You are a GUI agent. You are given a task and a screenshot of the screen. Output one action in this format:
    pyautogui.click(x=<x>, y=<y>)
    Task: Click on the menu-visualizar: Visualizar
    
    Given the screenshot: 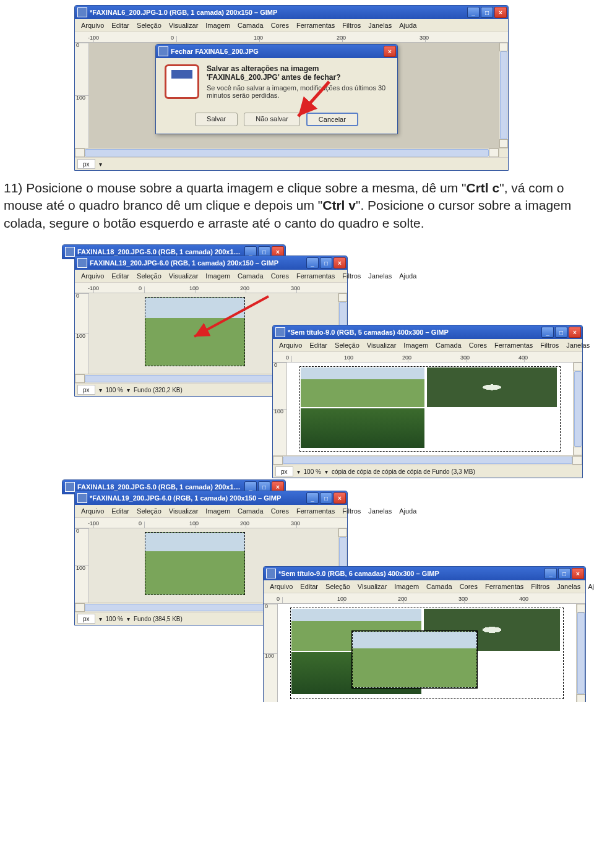 What is the action you would take?
    pyautogui.click(x=184, y=25)
    